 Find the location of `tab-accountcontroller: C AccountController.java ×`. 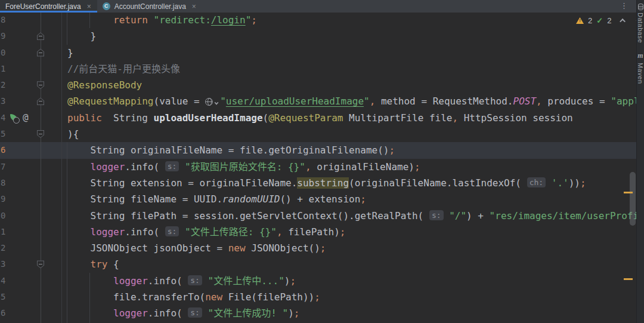

tab-accountcontroller: C AccountController.java × is located at coordinates (150, 6).